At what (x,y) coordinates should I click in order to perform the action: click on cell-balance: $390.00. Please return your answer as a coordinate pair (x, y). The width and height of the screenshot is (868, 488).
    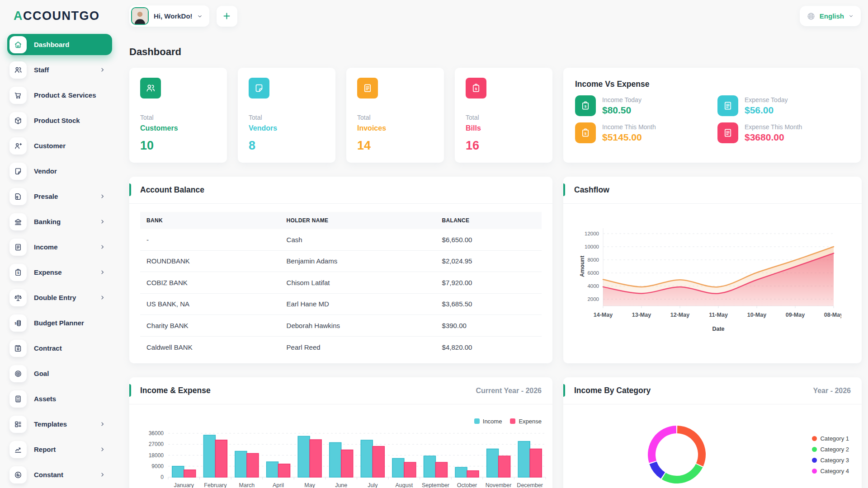
    Looking at the image, I should click on (489, 325).